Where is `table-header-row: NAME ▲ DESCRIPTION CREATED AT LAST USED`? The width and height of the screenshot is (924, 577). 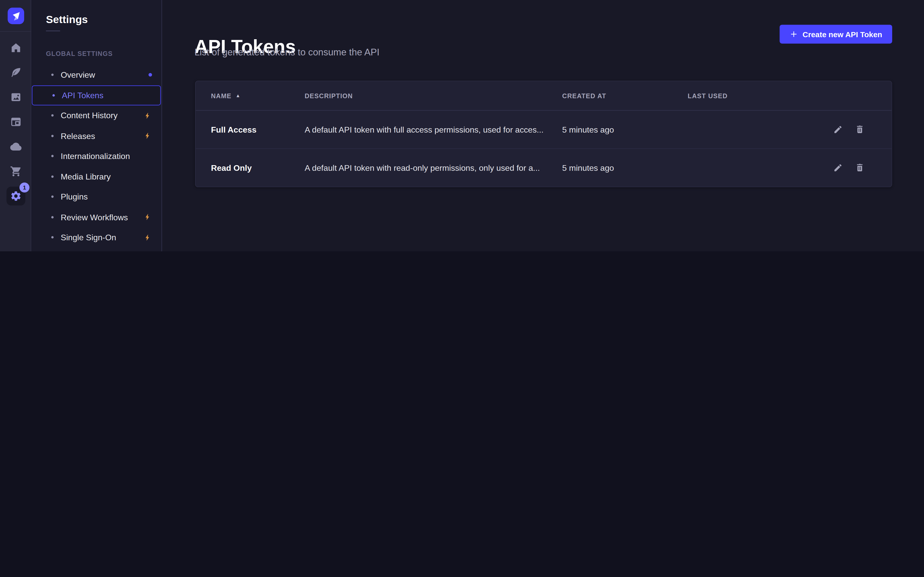
table-header-row: NAME ▲ DESCRIPTION CREATED AT LAST USED is located at coordinates (544, 96).